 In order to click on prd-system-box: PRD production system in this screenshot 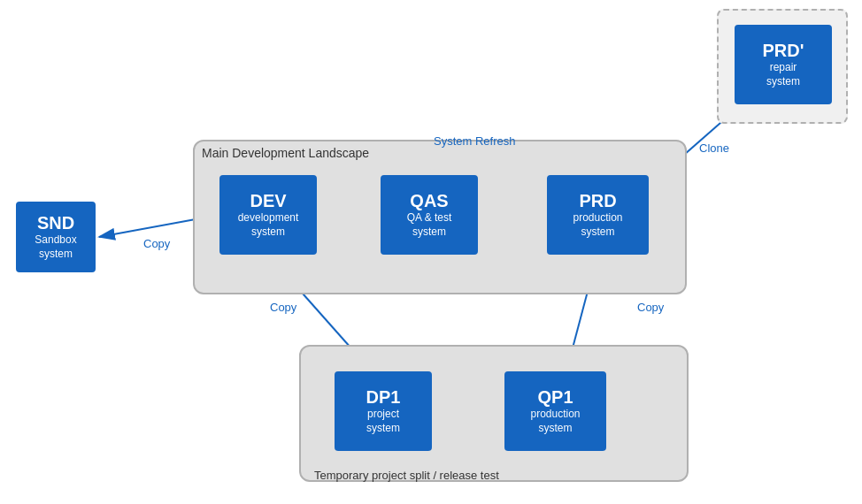, I will do `click(598, 215)`.